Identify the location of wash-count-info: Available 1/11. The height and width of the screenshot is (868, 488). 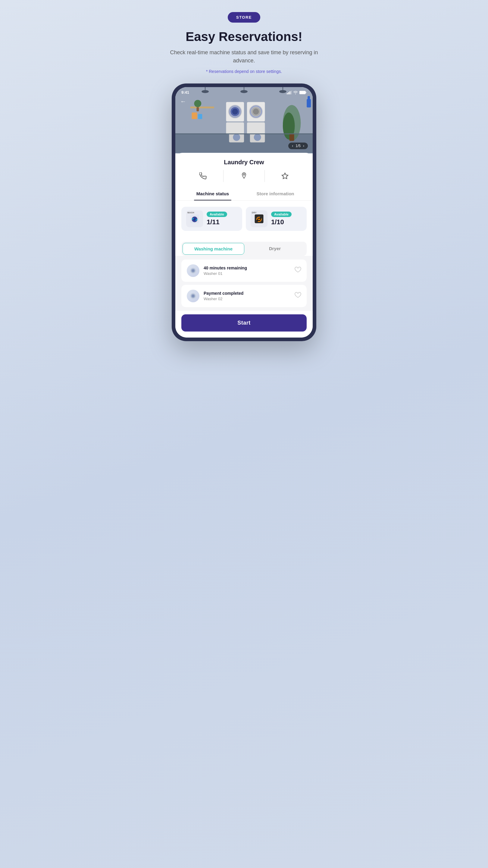
(217, 219).